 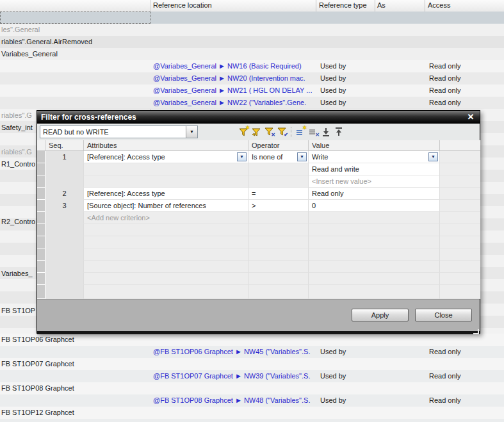 I want to click on resize-grip, so click(x=476, y=332).